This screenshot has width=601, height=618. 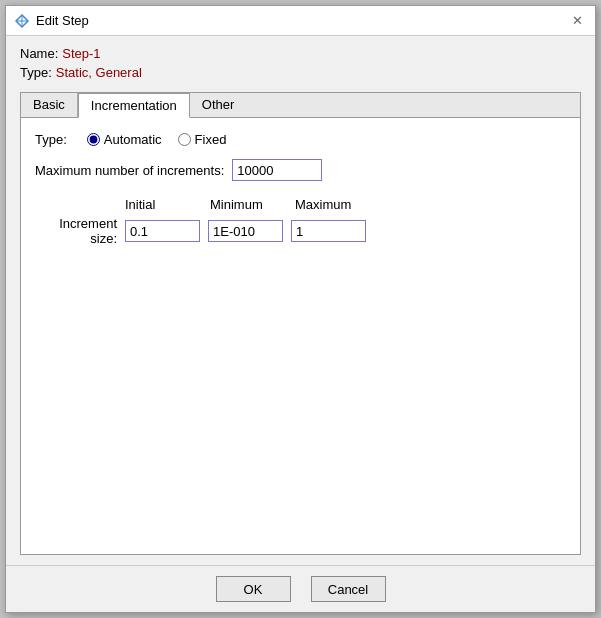 I want to click on ok-button: OK, so click(x=254, y=589).